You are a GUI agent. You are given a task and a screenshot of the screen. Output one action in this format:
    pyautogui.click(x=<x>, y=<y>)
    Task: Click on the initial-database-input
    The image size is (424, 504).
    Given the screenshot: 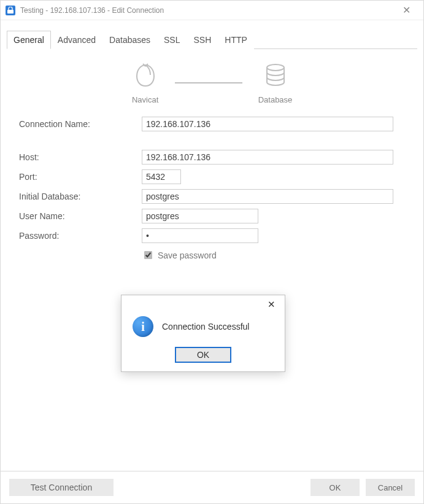 What is the action you would take?
    pyautogui.click(x=268, y=196)
    